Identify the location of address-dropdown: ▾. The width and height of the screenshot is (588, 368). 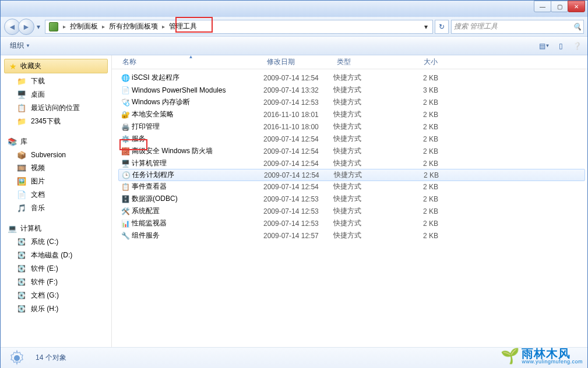
(425, 27).